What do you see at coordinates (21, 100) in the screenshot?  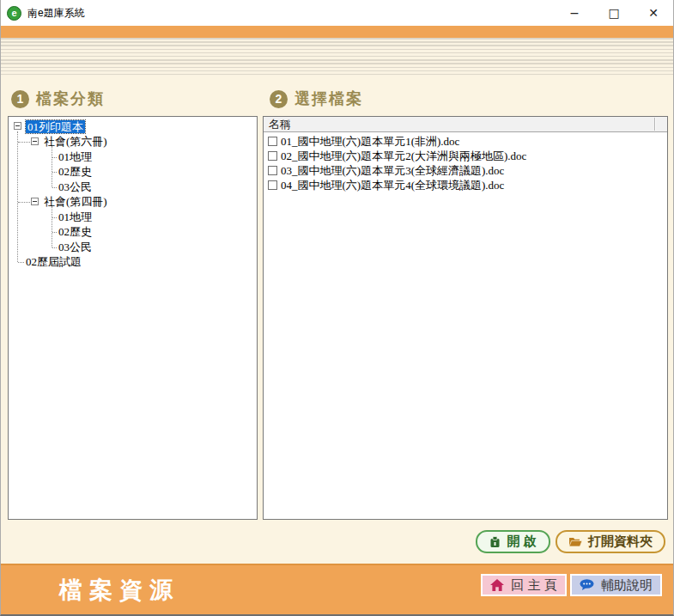 I see `step-1-badge: 1` at bounding box center [21, 100].